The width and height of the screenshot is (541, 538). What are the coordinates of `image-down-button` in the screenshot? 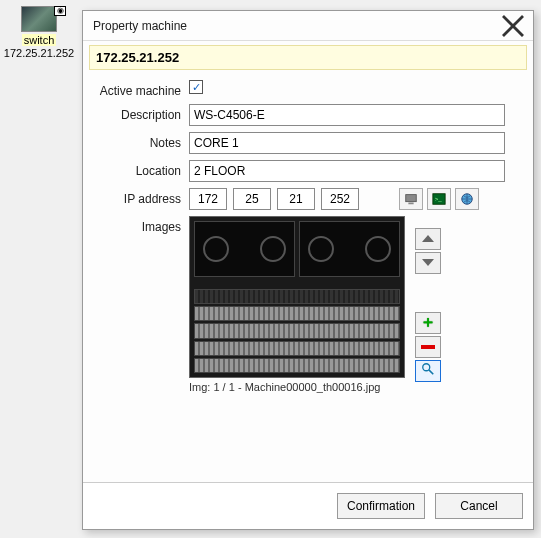 It's located at (428, 263).